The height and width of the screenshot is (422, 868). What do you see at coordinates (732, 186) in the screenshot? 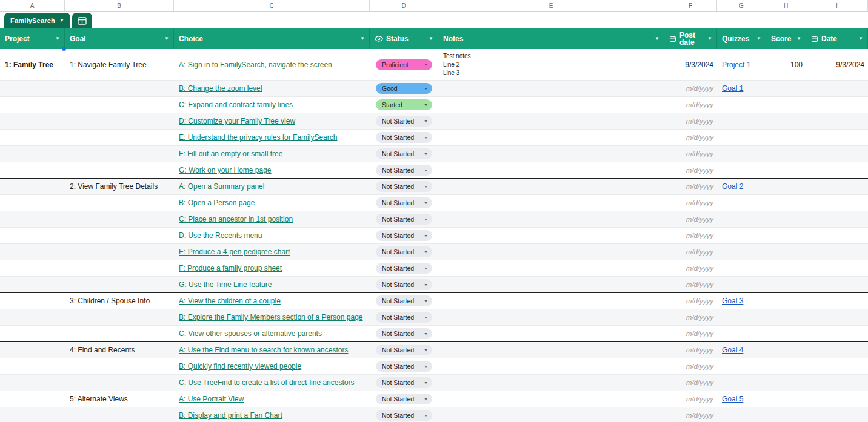
I see `quiz-link: Goal 2` at bounding box center [732, 186].